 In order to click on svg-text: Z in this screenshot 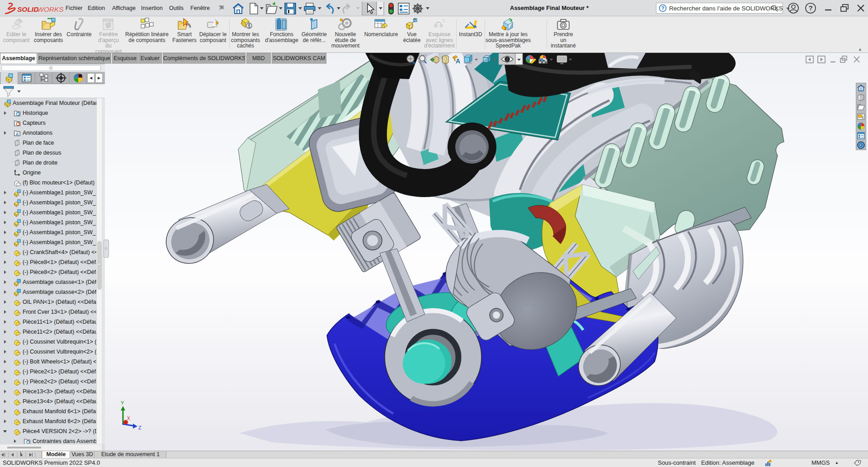, I will do `click(140, 428)`.